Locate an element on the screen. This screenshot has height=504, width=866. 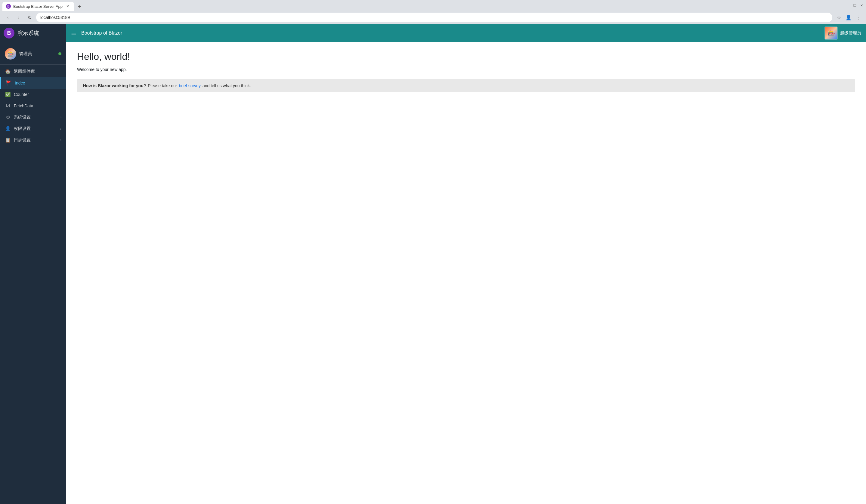
header-title: Bootstrap of Blazor is located at coordinates (102, 33).